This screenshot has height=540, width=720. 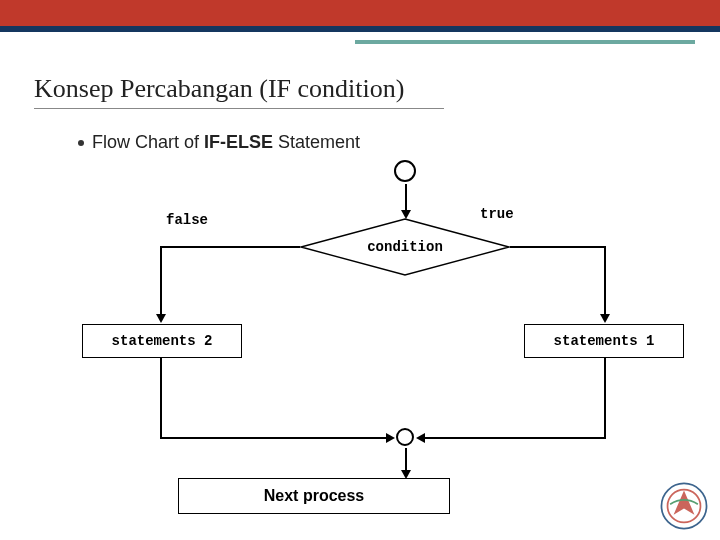 What do you see at coordinates (525, 42) in the screenshot?
I see `header-teal-line` at bounding box center [525, 42].